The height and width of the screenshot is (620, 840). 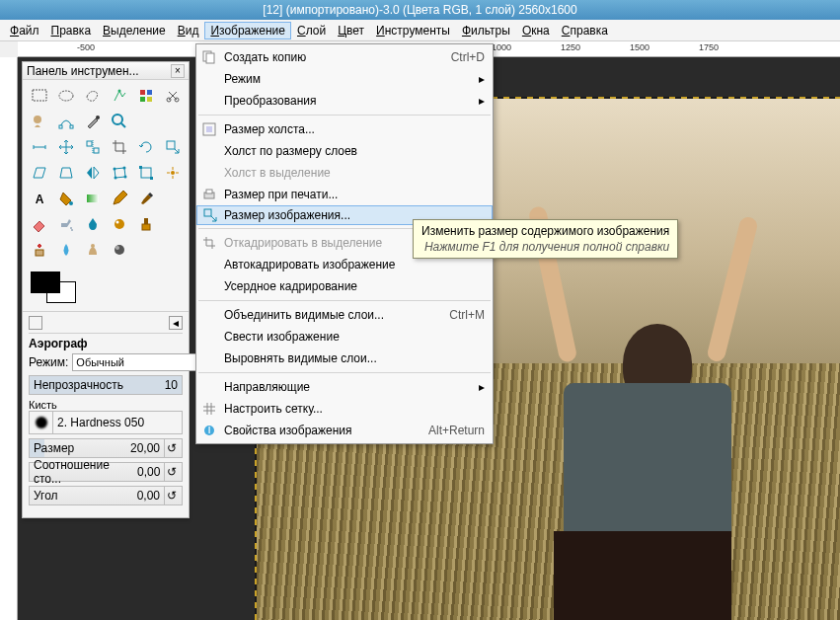 I want to click on menu-item: Выровнять видимые слои..., so click(x=344, y=358).